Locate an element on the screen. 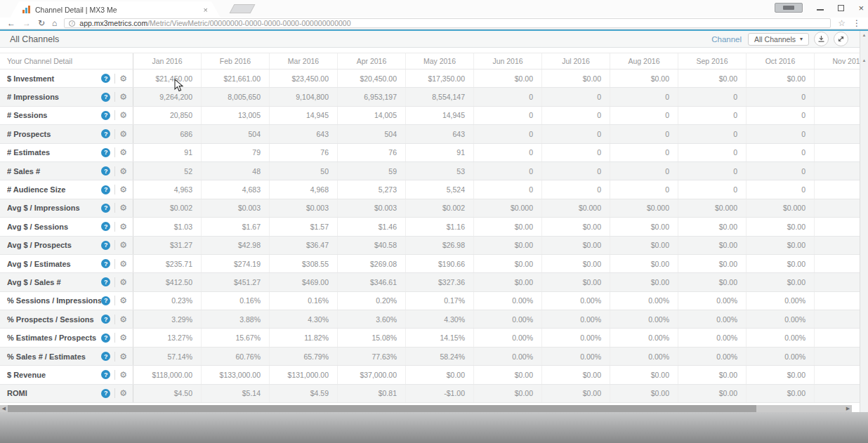 This screenshot has height=443, width=868. value-cell: $40.58 is located at coordinates (372, 246).